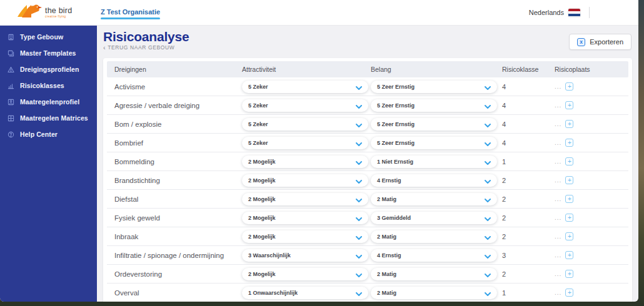 Image resolution: width=644 pixels, height=306 pixels. What do you see at coordinates (49, 102) in the screenshot?
I see `sidebar-item-maatregelenprofiel: Maatregelenprofiel` at bounding box center [49, 102].